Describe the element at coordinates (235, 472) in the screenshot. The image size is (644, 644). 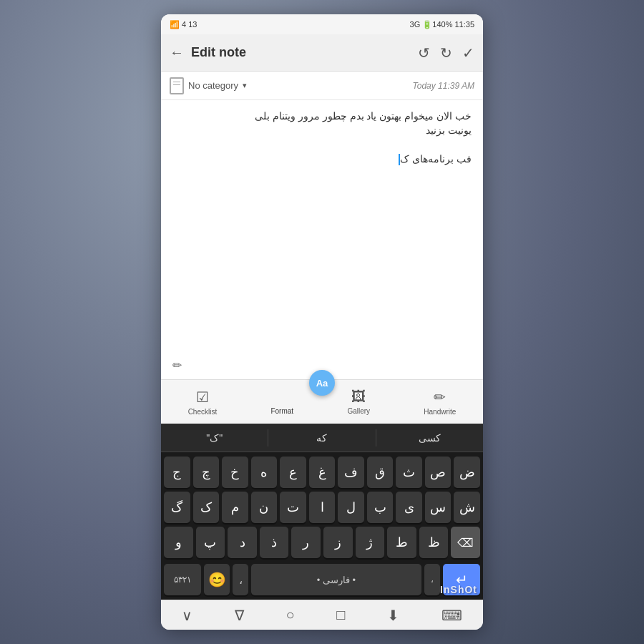
I see `key-khe: خ` at that location.